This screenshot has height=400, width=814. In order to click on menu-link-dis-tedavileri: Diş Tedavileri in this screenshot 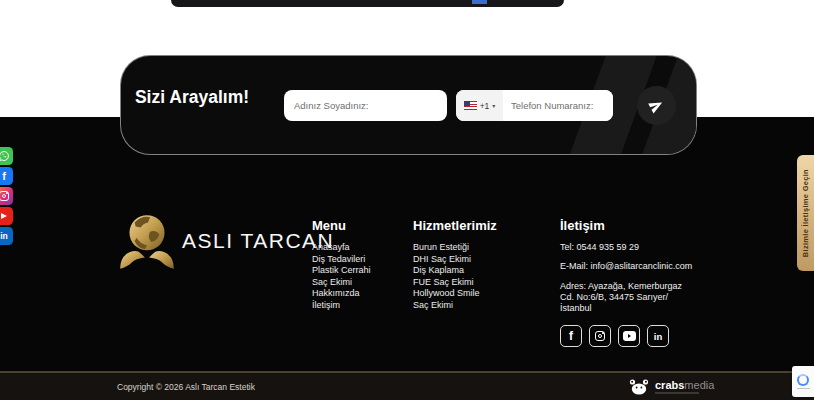, I will do `click(342, 260)`.